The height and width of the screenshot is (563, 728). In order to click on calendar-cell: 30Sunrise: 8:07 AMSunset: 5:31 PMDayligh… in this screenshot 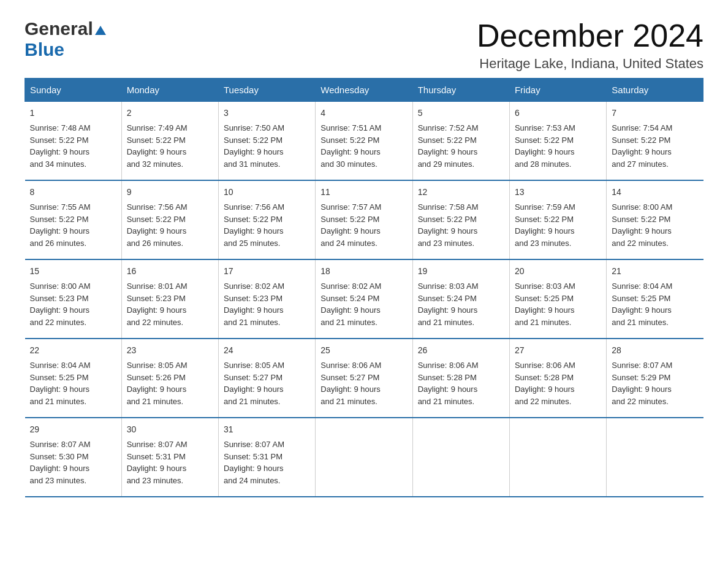, I will do `click(170, 458)`.